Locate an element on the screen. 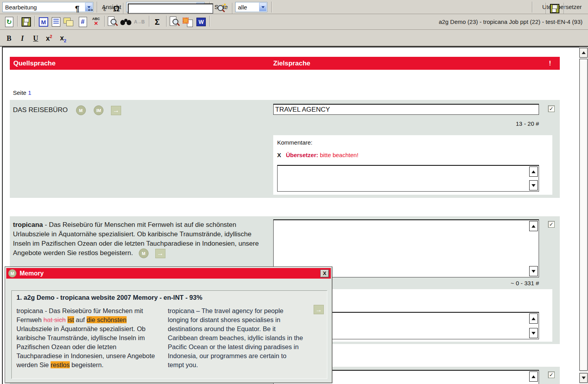  segment1-char-count: 13 - 20 # is located at coordinates (406, 124).